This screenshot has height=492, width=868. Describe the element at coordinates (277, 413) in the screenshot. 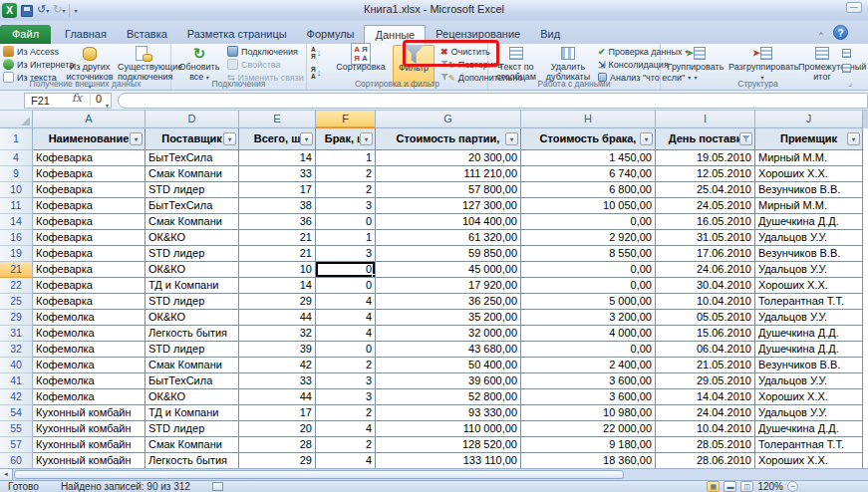

I see `cell: 17` at that location.